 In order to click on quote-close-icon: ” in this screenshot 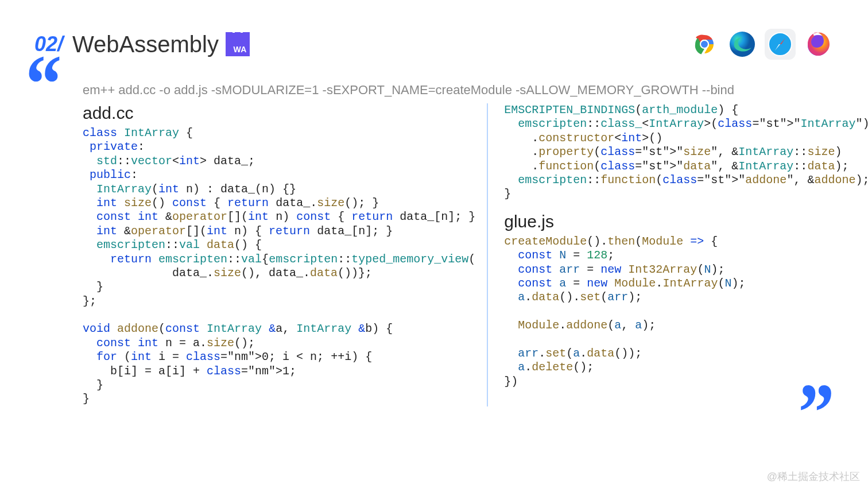, I will do `click(816, 413)`.